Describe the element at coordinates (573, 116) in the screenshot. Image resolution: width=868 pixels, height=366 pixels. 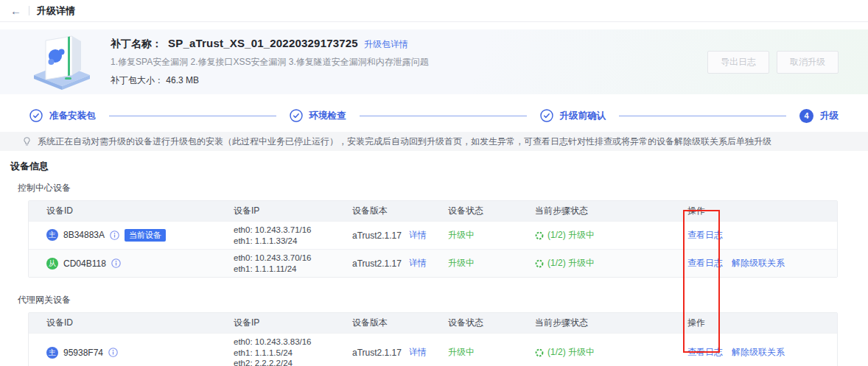
I see `step-pre-upgrade-confirm: 升级前确认` at that location.